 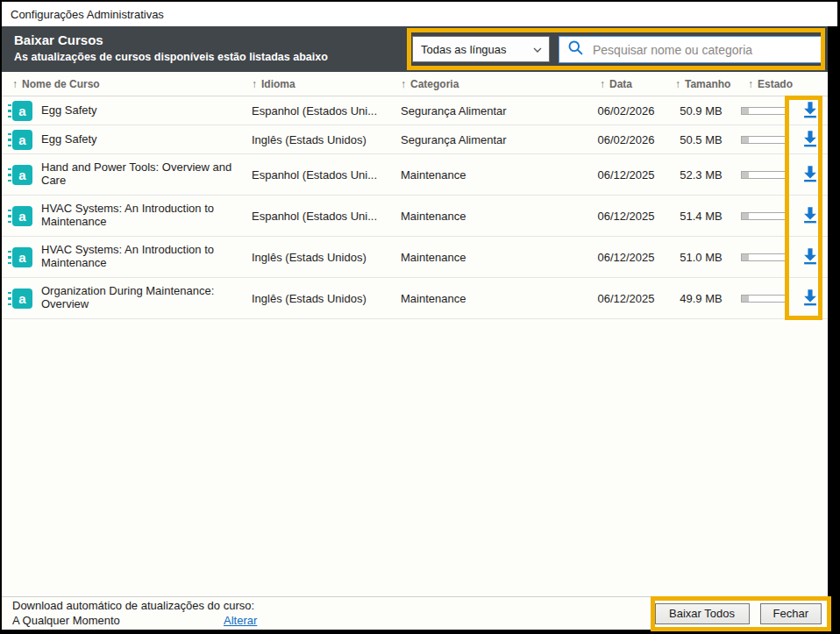 What do you see at coordinates (240, 621) in the screenshot?
I see `change-link: Alterar` at bounding box center [240, 621].